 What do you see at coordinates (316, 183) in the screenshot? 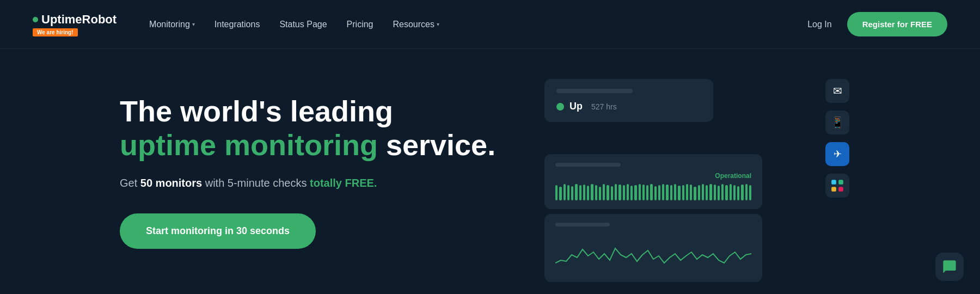
I see `hero-subtitle: Get 50 monitors with 5-minute checks tot…` at bounding box center [316, 183].